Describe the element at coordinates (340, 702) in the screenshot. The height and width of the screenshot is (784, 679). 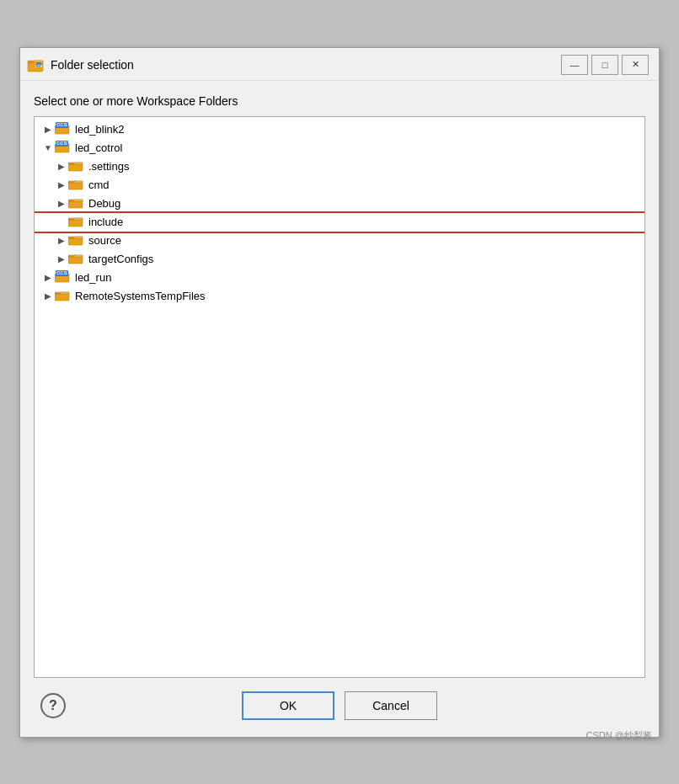
I see `dialog-buttons: ? OK Cancel` at that location.